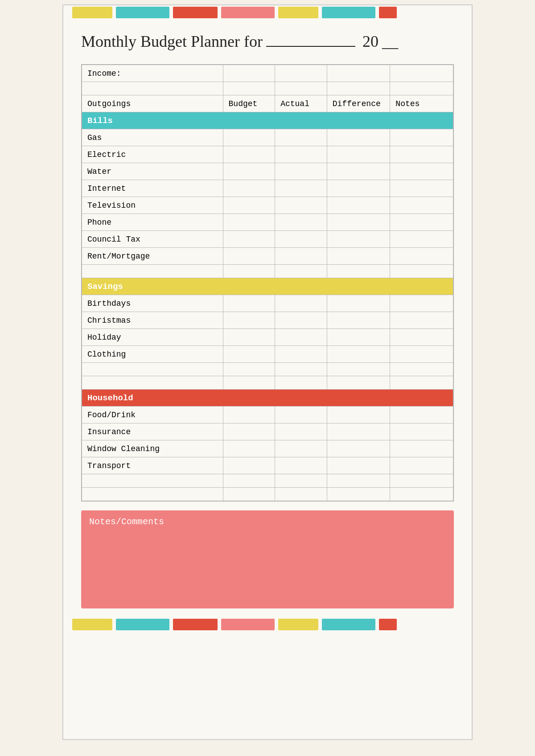 The width and height of the screenshot is (535, 756). I want to click on income-row: Income:, so click(268, 74).